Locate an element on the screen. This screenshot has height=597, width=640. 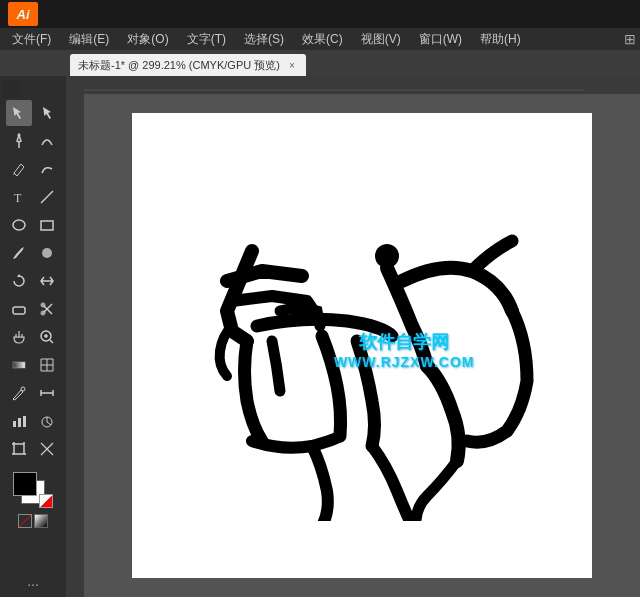
tool-row-gradient is located at coordinates (33, 365).